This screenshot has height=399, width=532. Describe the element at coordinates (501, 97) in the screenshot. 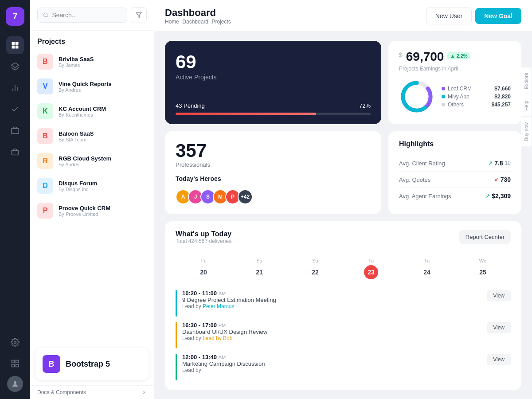

I see `legend-values: $7,660$2,820$45,257` at that location.